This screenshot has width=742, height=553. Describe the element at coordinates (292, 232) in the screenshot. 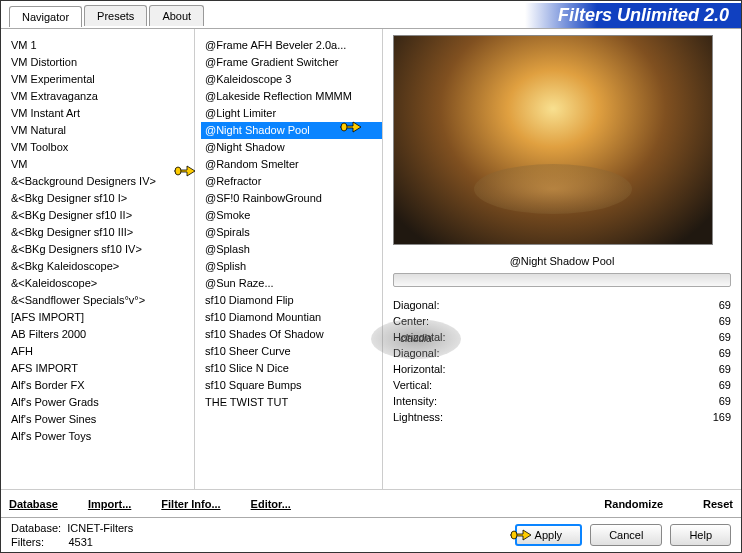

I see `filter-item: @Spirals` at that location.